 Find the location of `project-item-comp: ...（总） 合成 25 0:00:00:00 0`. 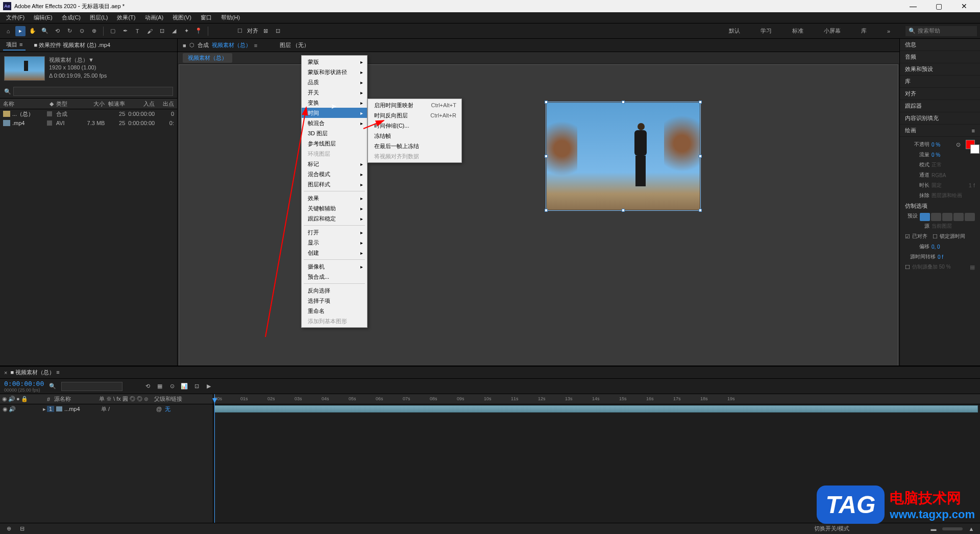

project-item-comp: ...（总） 合成 25 0:00:00:00 0 is located at coordinates (89, 114).